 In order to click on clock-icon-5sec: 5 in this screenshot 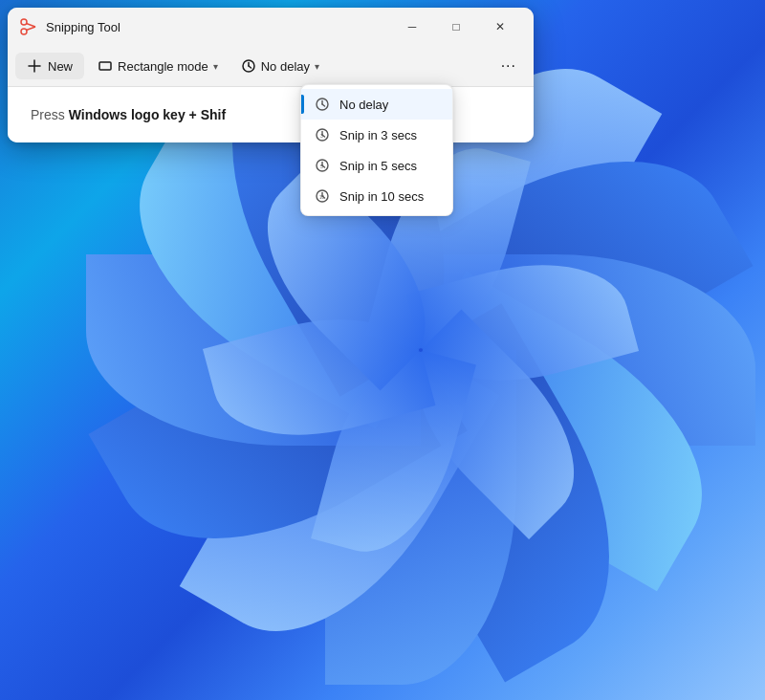, I will do `click(322, 165)`.